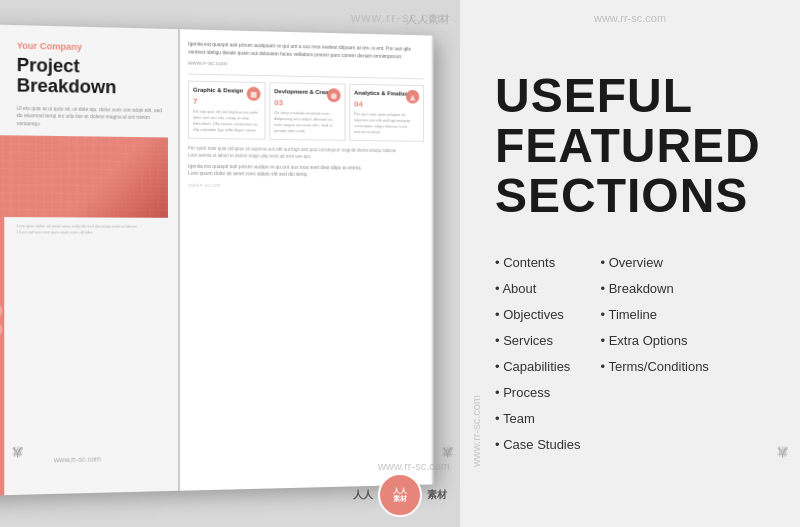 The image size is (800, 527). What do you see at coordinates (306, 154) in the screenshot?
I see `extra-text: Per spicit nate quia voluptas sit aspern…` at bounding box center [306, 154].